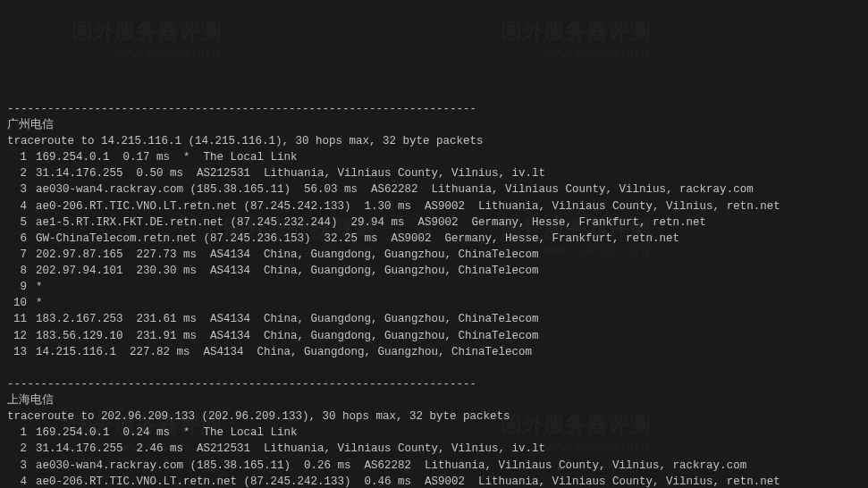 Image resolution: width=868 pixels, height=488 pixels. What do you see at coordinates (434, 303) in the screenshot?
I see `hop-row: 10*` at bounding box center [434, 303].